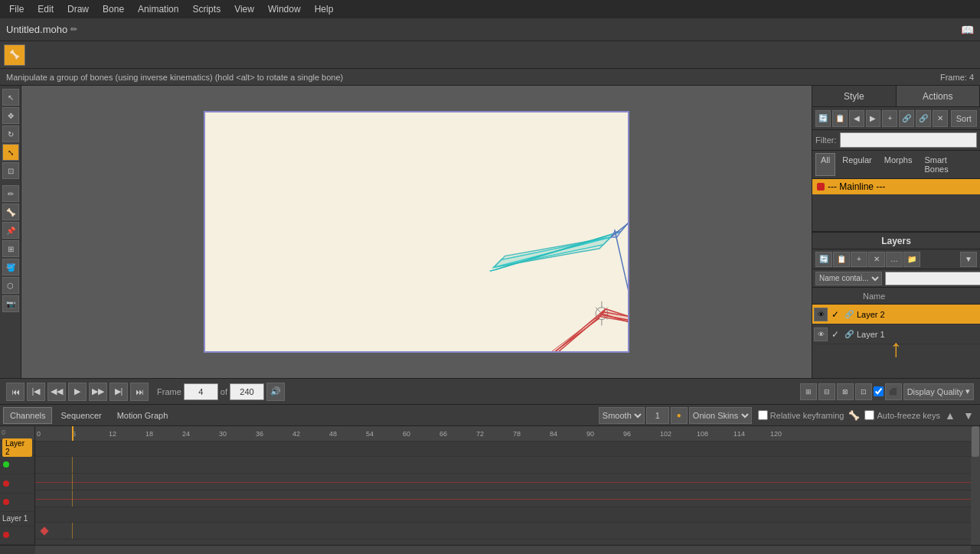 The height and width of the screenshot is (554, 980). I want to click on layer-tb-up: 🔄, so click(824, 259).